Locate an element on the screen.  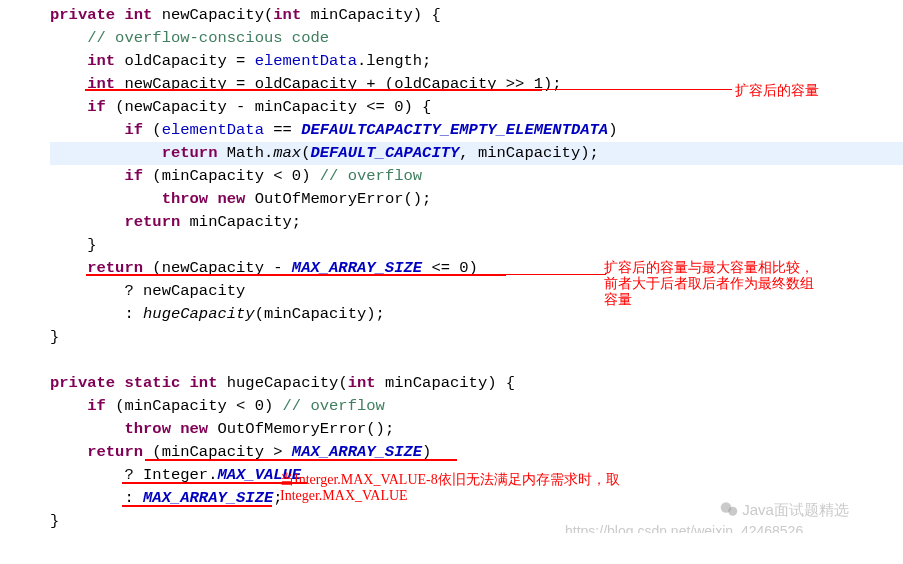
code-line: // overflow-conscious code is located at coordinates (476, 38).